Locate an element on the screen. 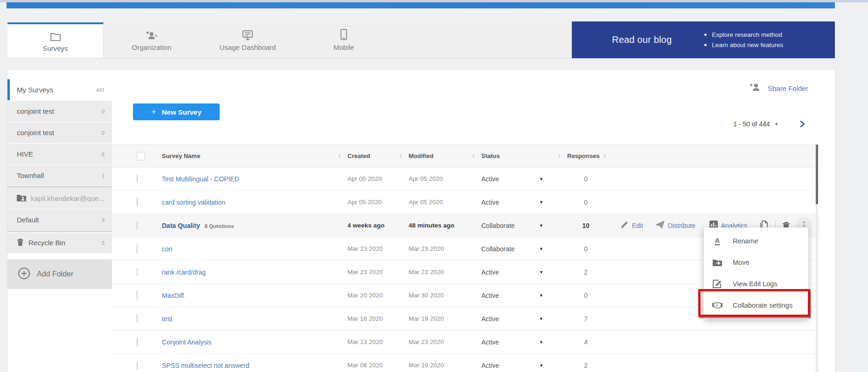  row-context-menu: A Rename Move View Edit Logs Collaborate… is located at coordinates (756, 273).